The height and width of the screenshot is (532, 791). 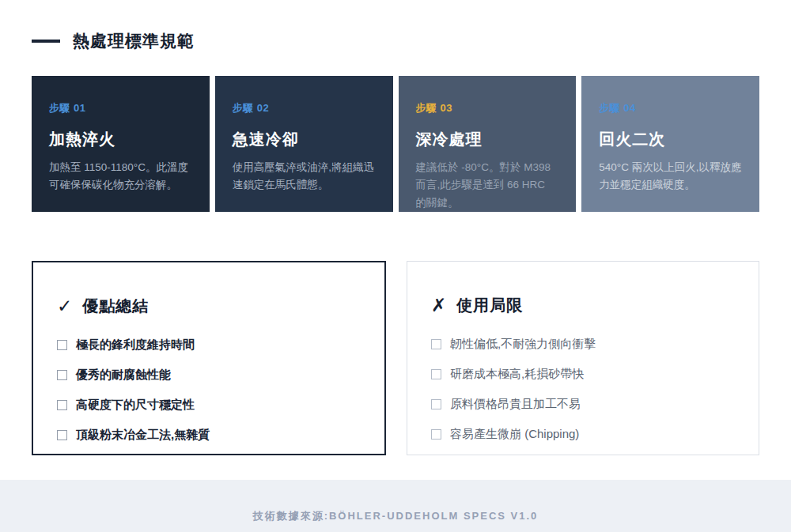 What do you see at coordinates (396, 506) in the screenshot?
I see `page-footer: 技術數據來源:BÖHLER-UDDEHOLM SPECS V1.0` at bounding box center [396, 506].